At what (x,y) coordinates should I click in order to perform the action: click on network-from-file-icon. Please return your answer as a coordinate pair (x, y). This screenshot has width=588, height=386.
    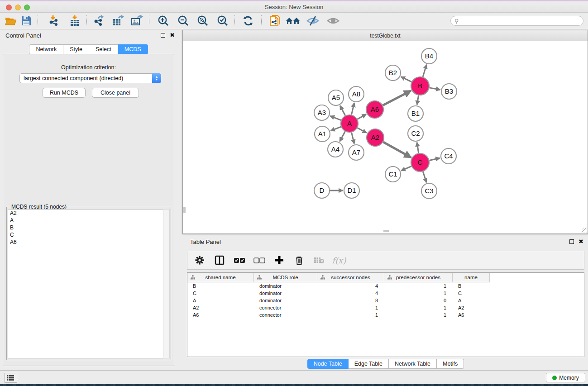
    Looking at the image, I should click on (275, 21).